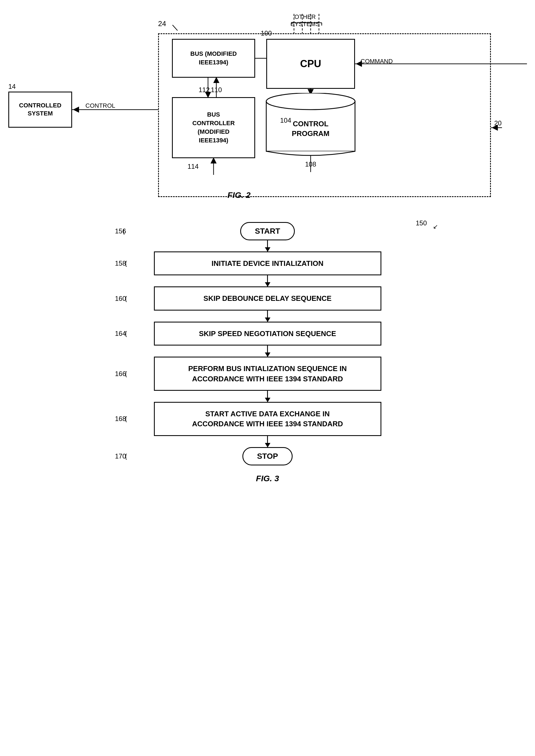  What do you see at coordinates (213, 58) in the screenshot?
I see `bus-label: BUS (MODIFIEDIEEE1394)` at bounding box center [213, 58].